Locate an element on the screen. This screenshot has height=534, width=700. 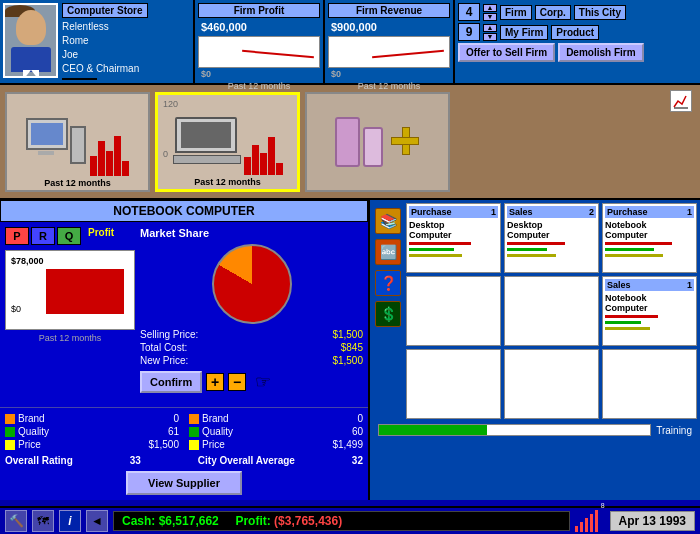
view-supplier-button: View Supplier is located at coordinates (184, 483).